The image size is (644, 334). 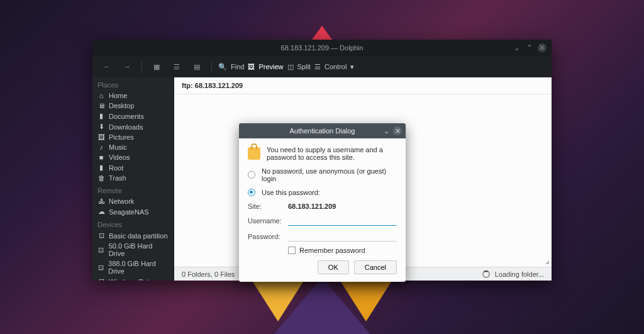 I want to click on location-bar: ftp: 68.183.121.209, so click(x=363, y=86).